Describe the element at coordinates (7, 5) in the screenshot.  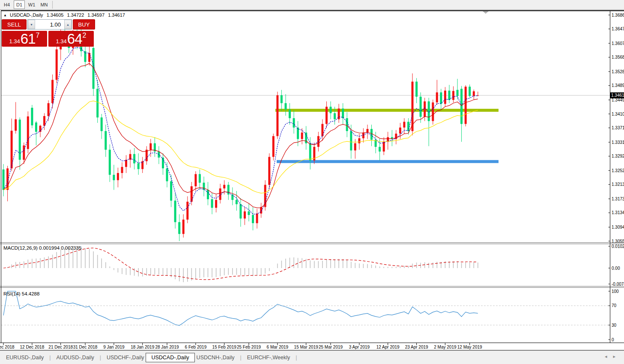
I see `timeframe-button-h4: H4` at that location.